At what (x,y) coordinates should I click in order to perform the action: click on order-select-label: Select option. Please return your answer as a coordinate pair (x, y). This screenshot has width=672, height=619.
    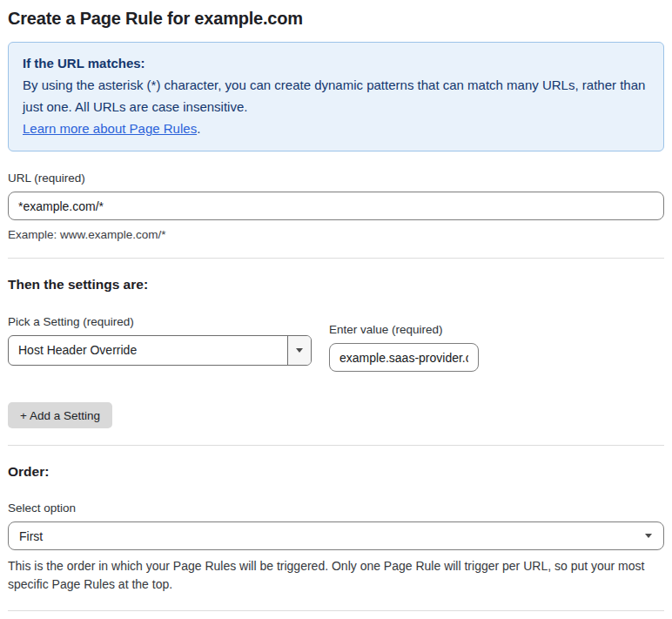
    Looking at the image, I should click on (336, 508).